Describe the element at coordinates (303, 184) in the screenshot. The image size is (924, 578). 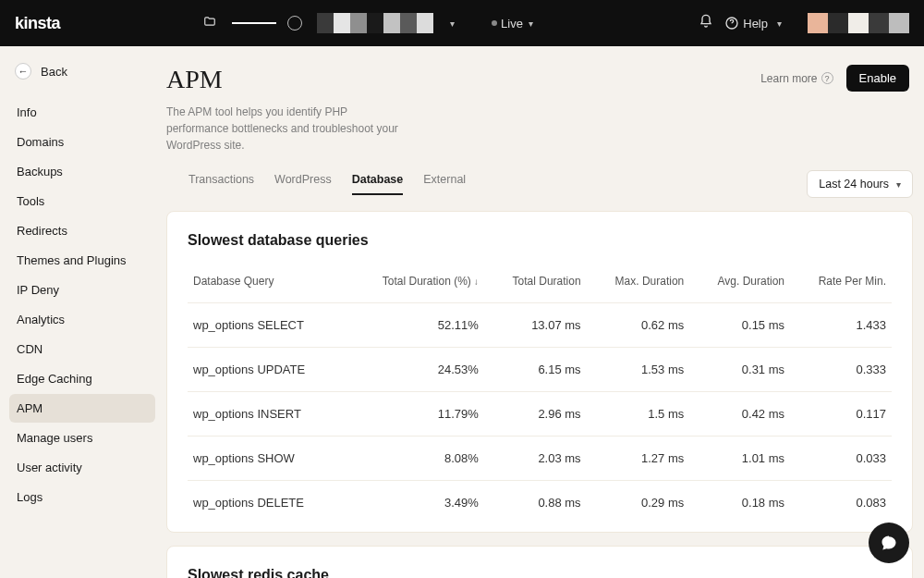
I see `tab-wordpress: WordPress` at that location.